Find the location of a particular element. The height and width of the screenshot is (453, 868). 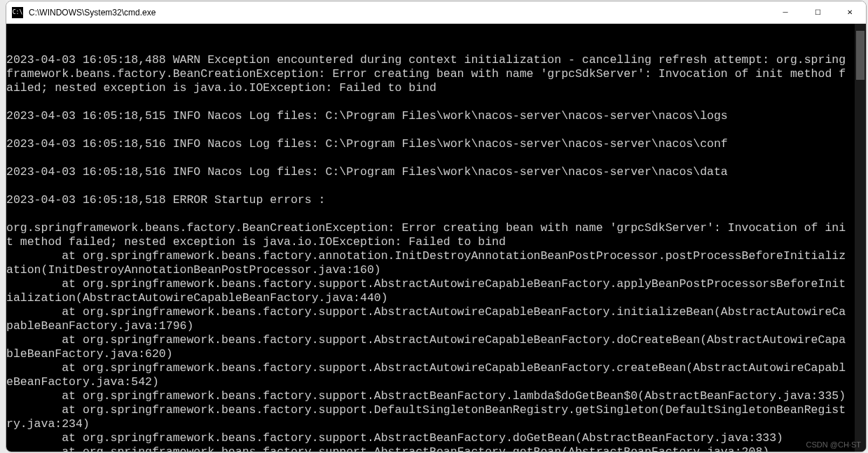

terminal-line: 2023-04-03 16:05:18,518 ERROR Startup er… is located at coordinates (429, 200).